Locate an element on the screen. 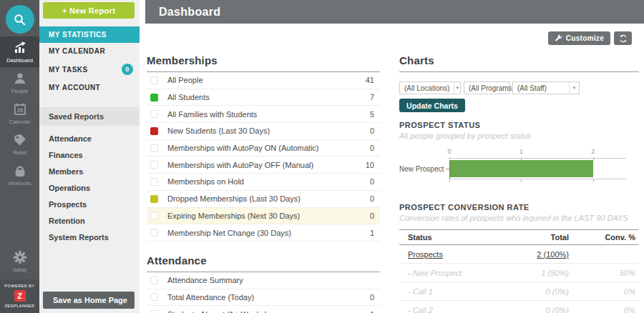 This screenshot has width=644, height=313. menu-item-my-calendar: MY CALENDAR is located at coordinates (89, 51).